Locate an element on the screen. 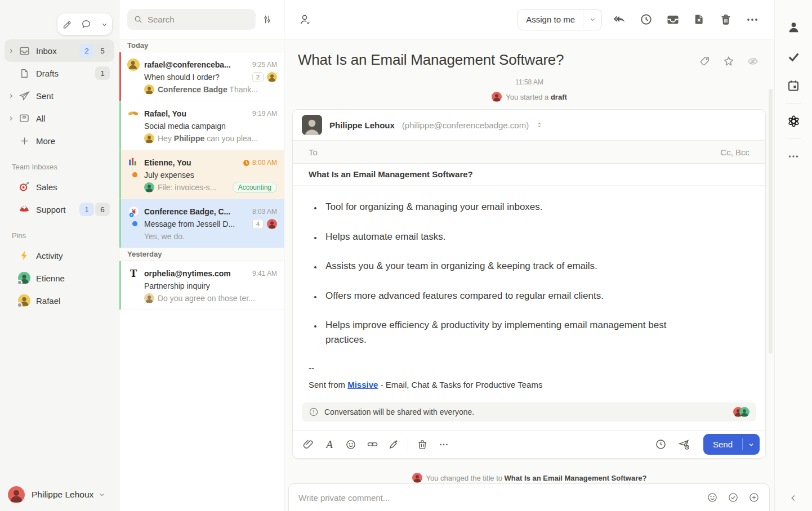  label-badge-accounting: Accounting is located at coordinates (255, 187).